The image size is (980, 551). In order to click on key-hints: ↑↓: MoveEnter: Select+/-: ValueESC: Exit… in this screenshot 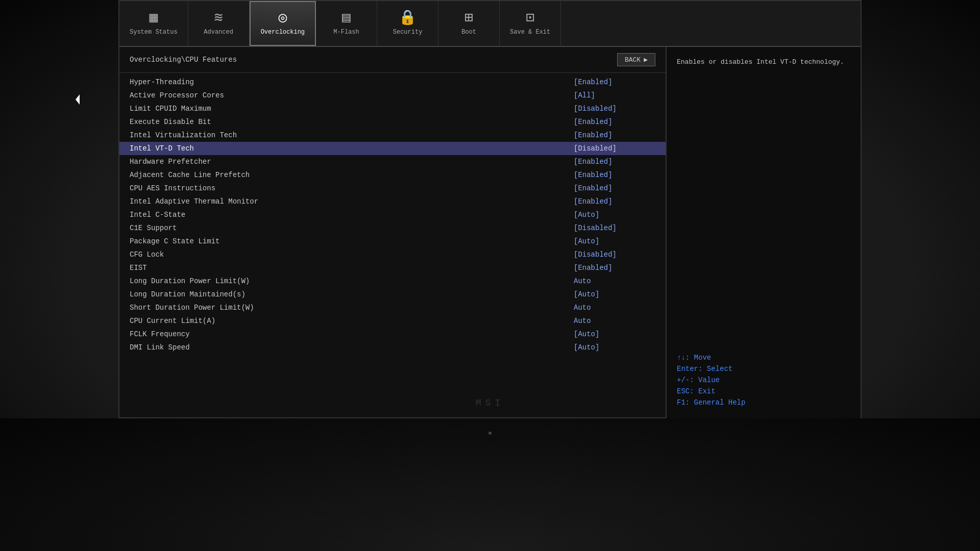, I will do `click(764, 380)`.